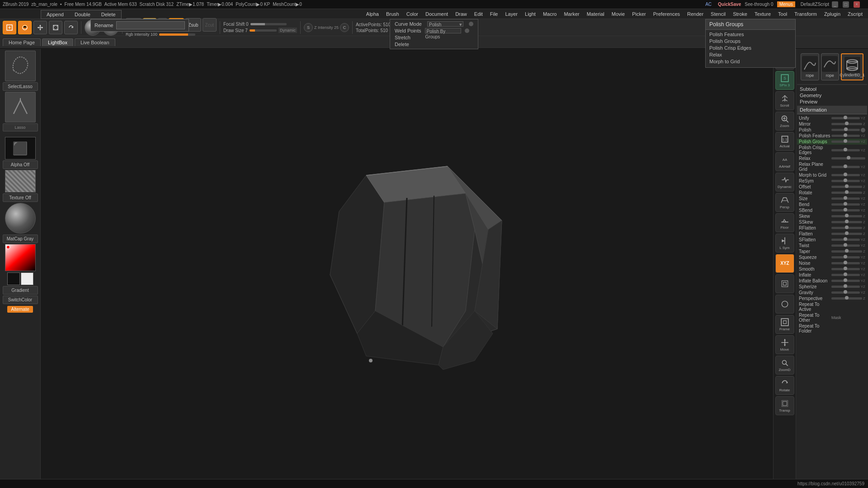 The width and height of the screenshot is (868, 488). Describe the element at coordinates (847, 187) in the screenshot. I see `offset-slider` at that location.